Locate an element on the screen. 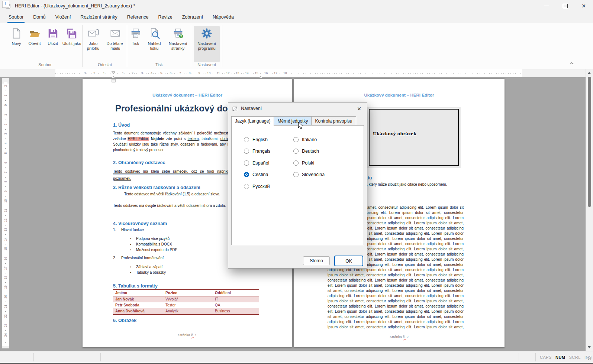 The image size is (593, 364). spellcheck-underline: č. is located at coordinates (405, 337).